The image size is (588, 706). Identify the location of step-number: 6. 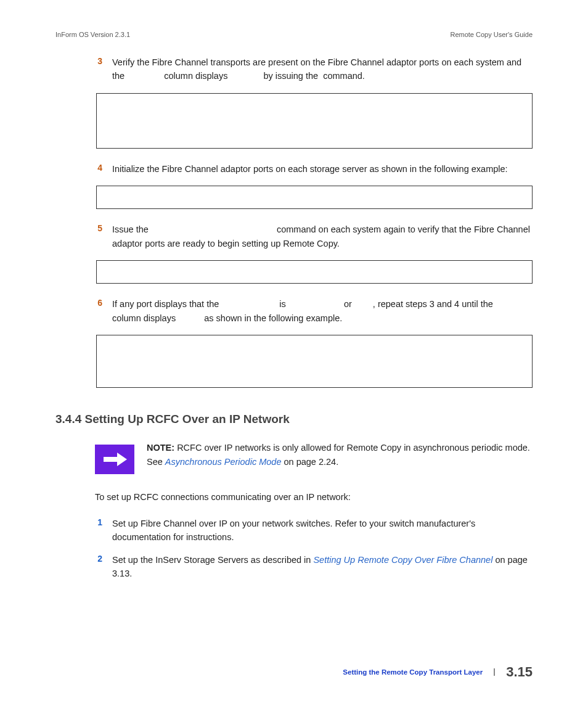
(102, 311).